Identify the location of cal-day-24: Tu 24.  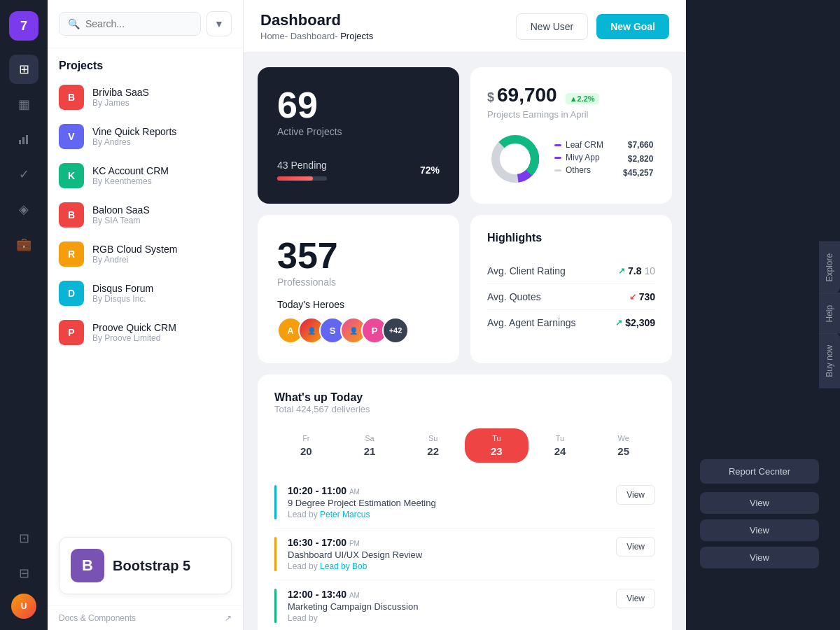
(560, 445).